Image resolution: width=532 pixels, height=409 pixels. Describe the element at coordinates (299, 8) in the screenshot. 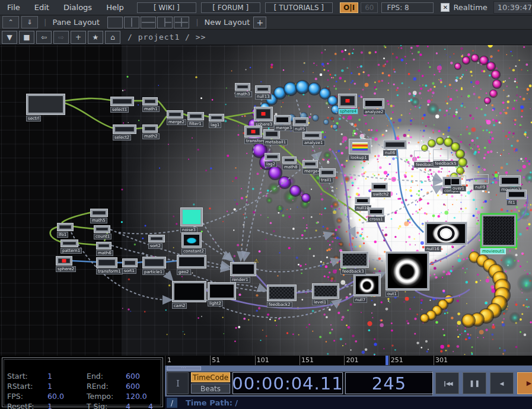

I see `link-button-tutorials: [ TUTORIALS ]` at that location.